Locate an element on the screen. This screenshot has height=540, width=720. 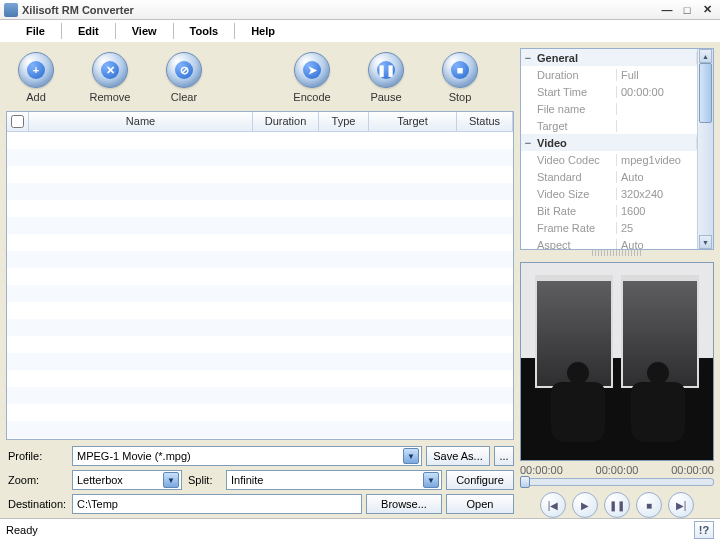
play-button: ▶ is located at coordinates (585, 505).